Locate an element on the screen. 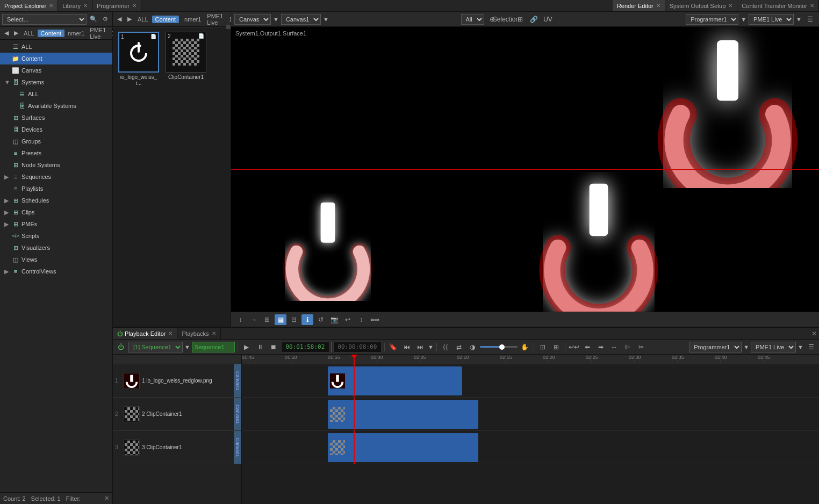  tab-render-editor: Render Editor ✕ is located at coordinates (639, 5).